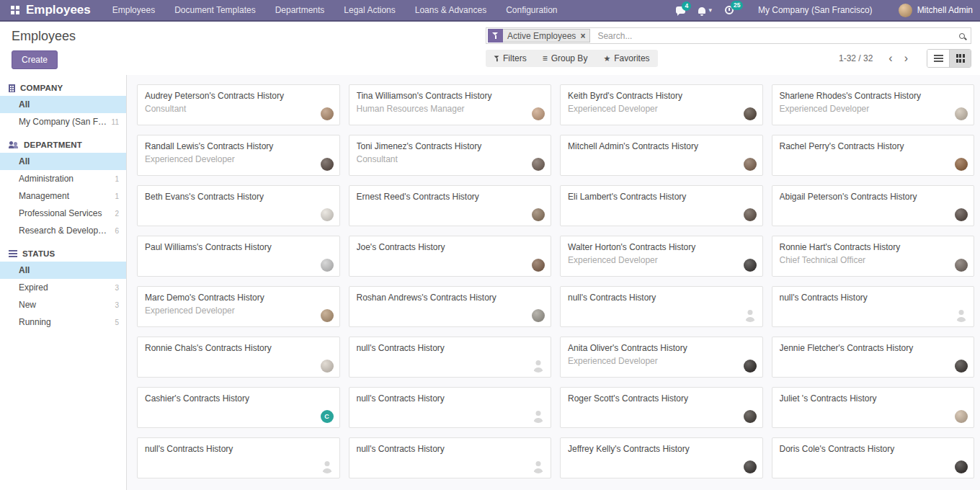  What do you see at coordinates (450, 298) in the screenshot?
I see `card-title: Roshan Andrews's Contracts History` at bounding box center [450, 298].